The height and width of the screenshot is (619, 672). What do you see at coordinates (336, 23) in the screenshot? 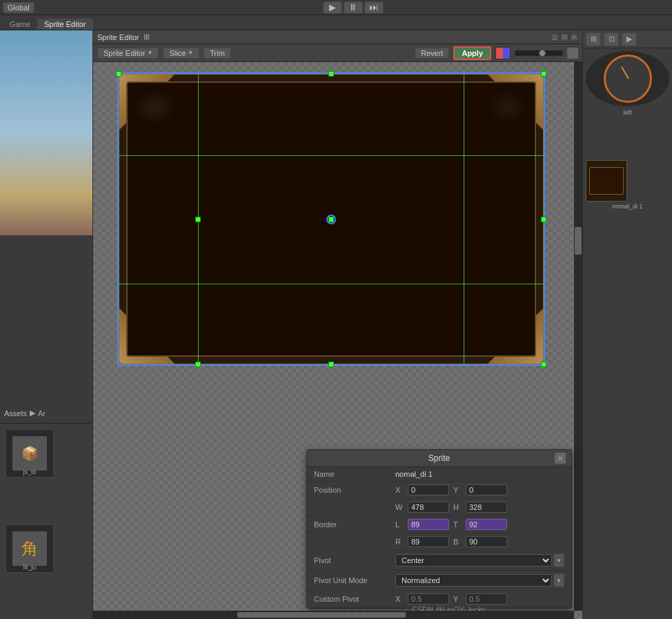
I see `tab-row: Game Sprite Editor` at bounding box center [336, 23].